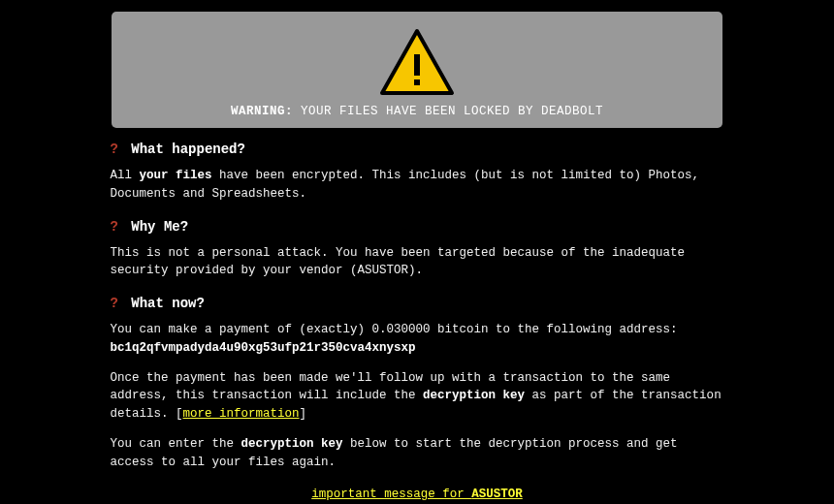  Describe the element at coordinates (417, 250) in the screenshot. I see `section-why-me: ? Why Me? This is not a personal attack.…` at that location.